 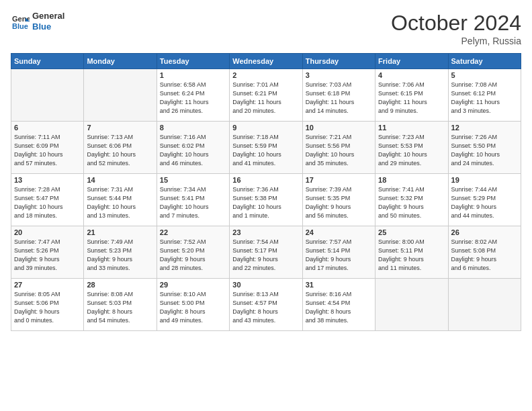 What do you see at coordinates (266, 148) in the screenshot?
I see `calendar-day-cell: 9Sunrise: 7:18 AM Sunset: 5:59 PM Daylig…` at bounding box center [266, 148].